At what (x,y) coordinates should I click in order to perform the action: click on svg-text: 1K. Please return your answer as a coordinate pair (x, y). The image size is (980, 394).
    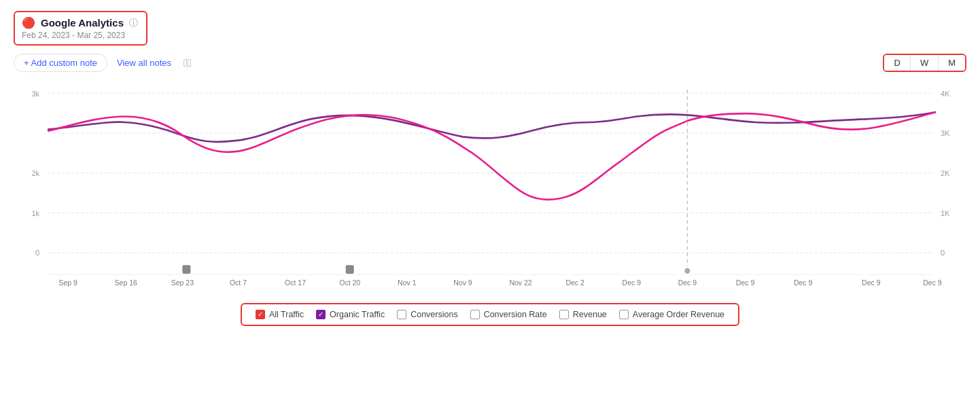
    Looking at the image, I should click on (945, 213).